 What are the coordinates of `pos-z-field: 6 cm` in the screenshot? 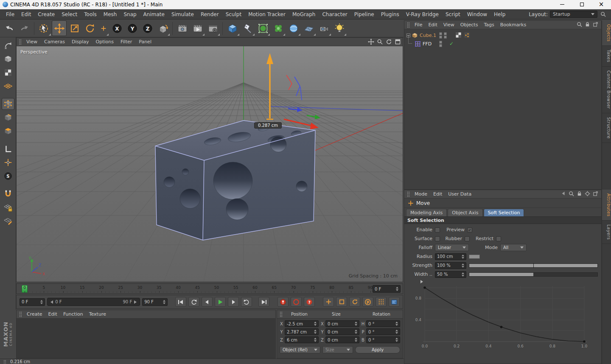 It's located at (302, 340).